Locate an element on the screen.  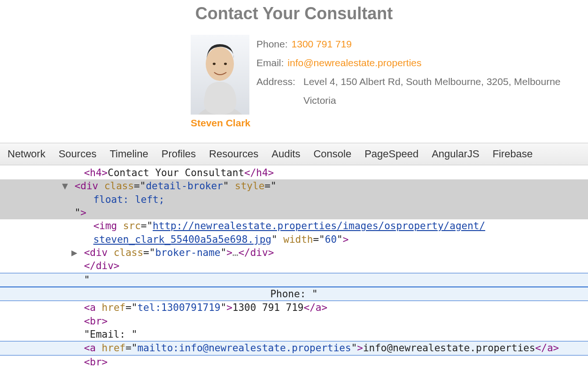
dom-line: float: left; is located at coordinates (294, 200).